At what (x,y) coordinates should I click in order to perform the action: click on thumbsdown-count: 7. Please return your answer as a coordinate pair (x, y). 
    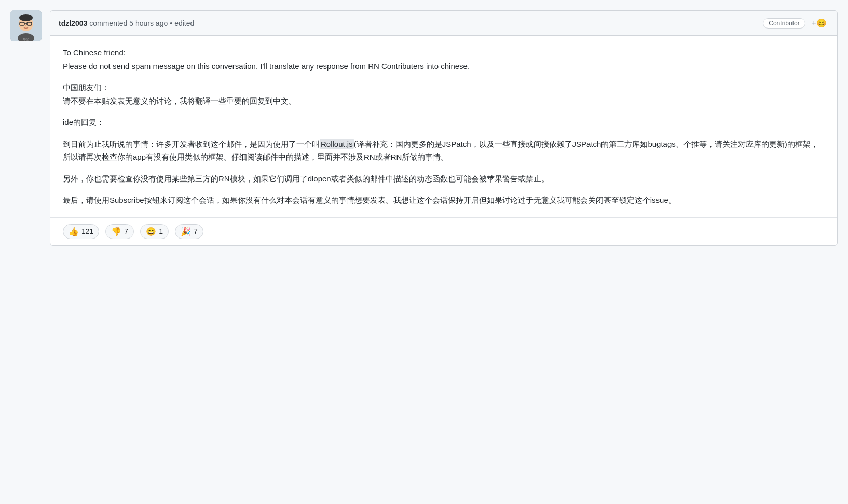
    Looking at the image, I should click on (126, 231).